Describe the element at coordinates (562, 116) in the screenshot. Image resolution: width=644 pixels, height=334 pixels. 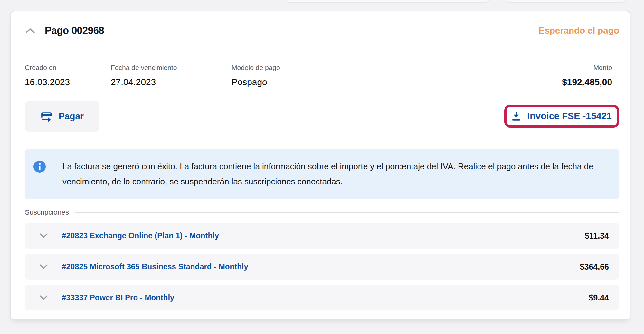
I see `annotation-highlight-box: Invoice FSE -15421` at that location.